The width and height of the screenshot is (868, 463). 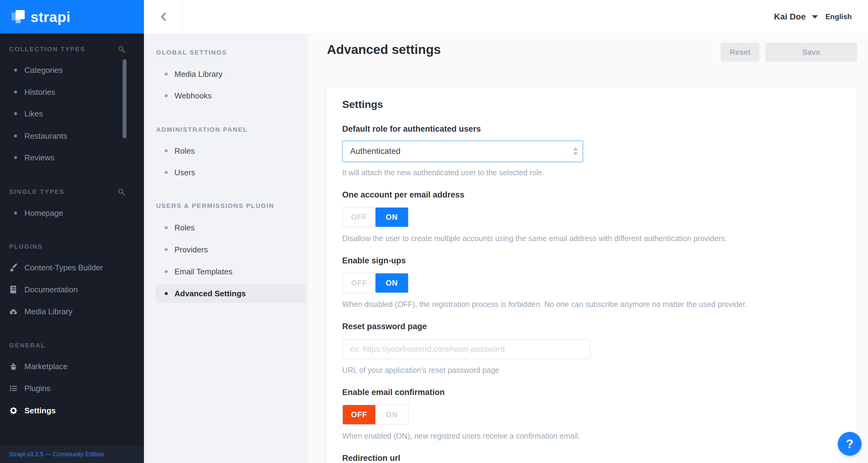 What do you see at coordinates (72, 17) in the screenshot?
I see `strapi-logo: strapi` at bounding box center [72, 17].